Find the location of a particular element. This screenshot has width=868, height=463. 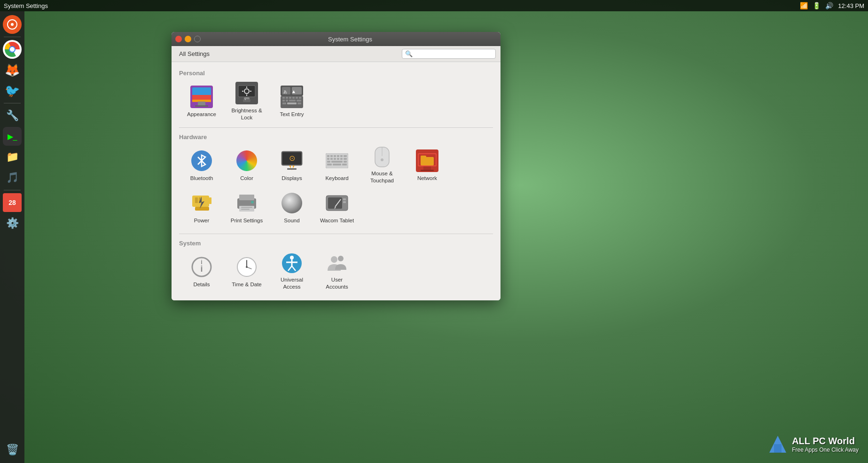

settings-item-appearance: Appearance is located at coordinates (202, 102).